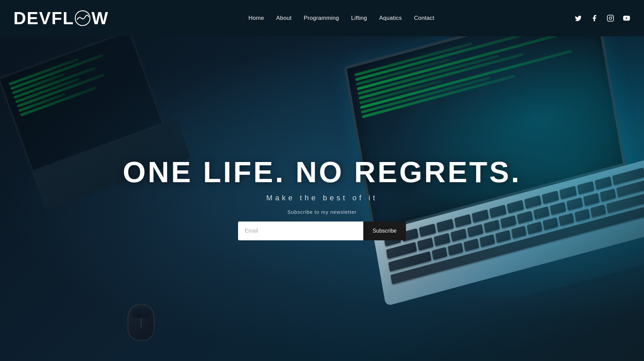 This screenshot has height=361, width=644. I want to click on nav-about: About, so click(284, 18).